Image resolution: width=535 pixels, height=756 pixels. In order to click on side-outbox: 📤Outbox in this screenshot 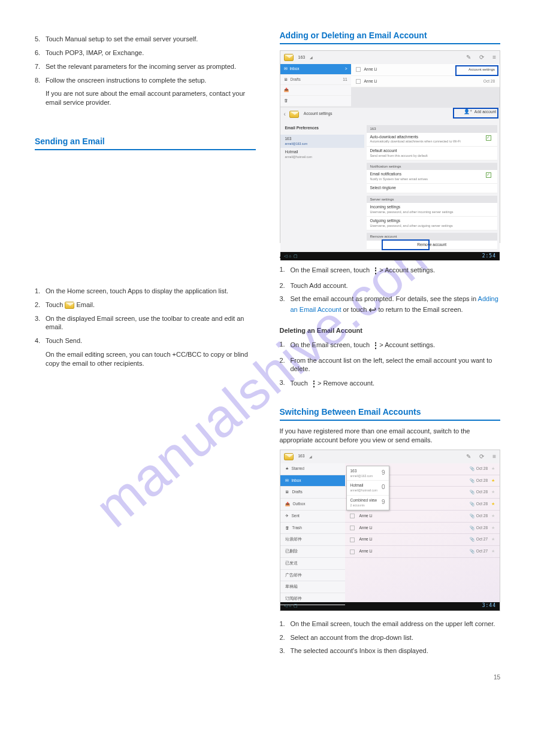, I will do `click(313, 505)`.